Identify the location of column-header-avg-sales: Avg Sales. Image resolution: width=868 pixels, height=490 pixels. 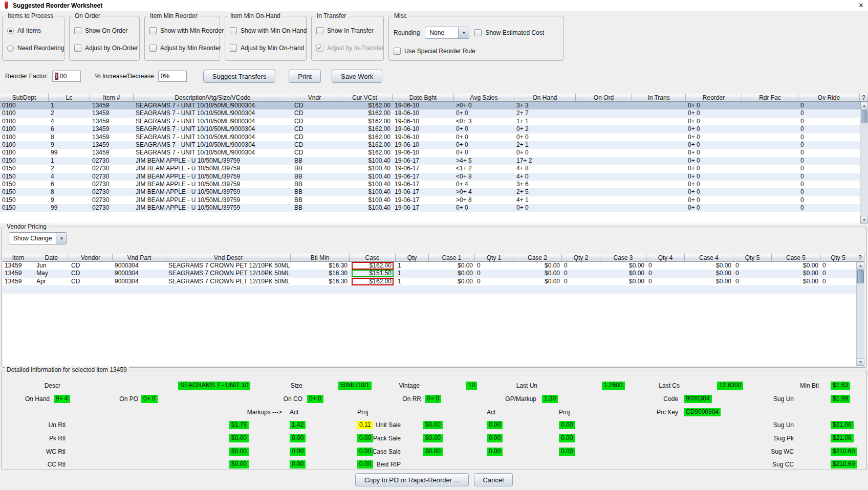
(484, 97).